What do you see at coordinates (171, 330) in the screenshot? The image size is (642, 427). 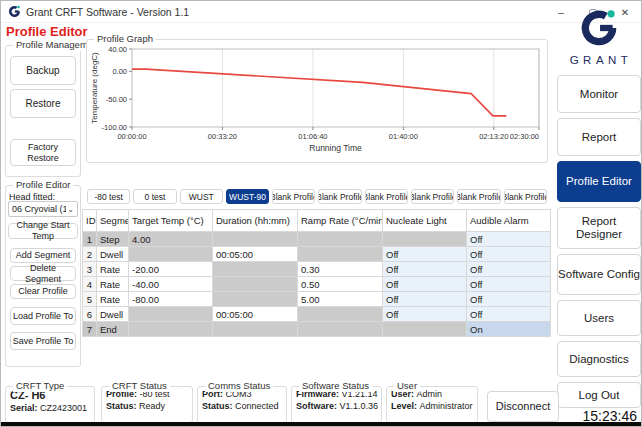 I see `cell-r7-c2` at bounding box center [171, 330].